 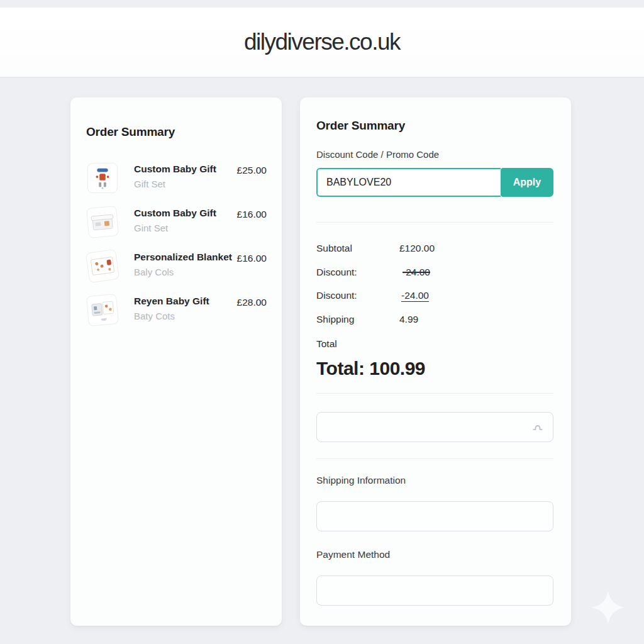 What do you see at coordinates (361, 126) in the screenshot?
I see `checkout-summary-title: Order Summary` at bounding box center [361, 126].